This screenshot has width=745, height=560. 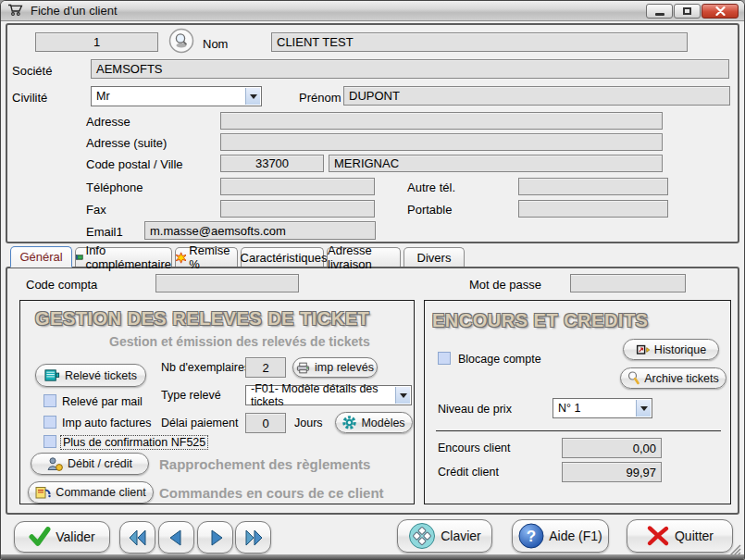 I want to click on commande-client-button: Commande client, so click(x=91, y=492).